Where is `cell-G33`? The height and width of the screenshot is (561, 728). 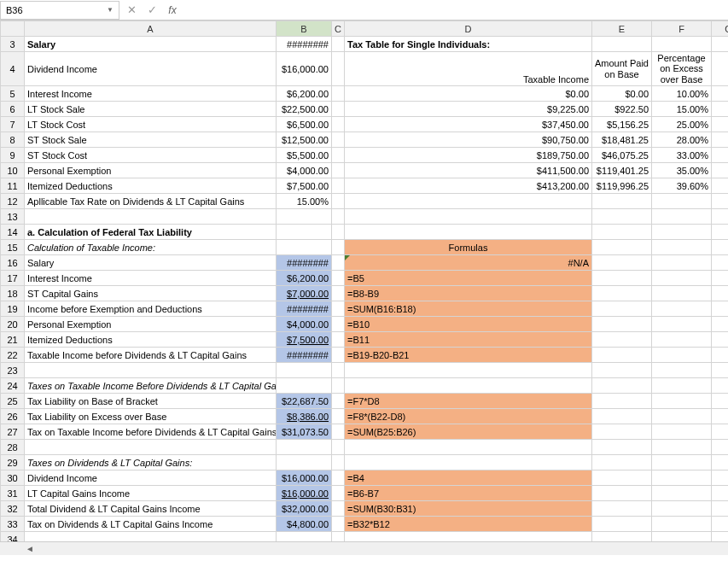 cell-G33 is located at coordinates (720, 524).